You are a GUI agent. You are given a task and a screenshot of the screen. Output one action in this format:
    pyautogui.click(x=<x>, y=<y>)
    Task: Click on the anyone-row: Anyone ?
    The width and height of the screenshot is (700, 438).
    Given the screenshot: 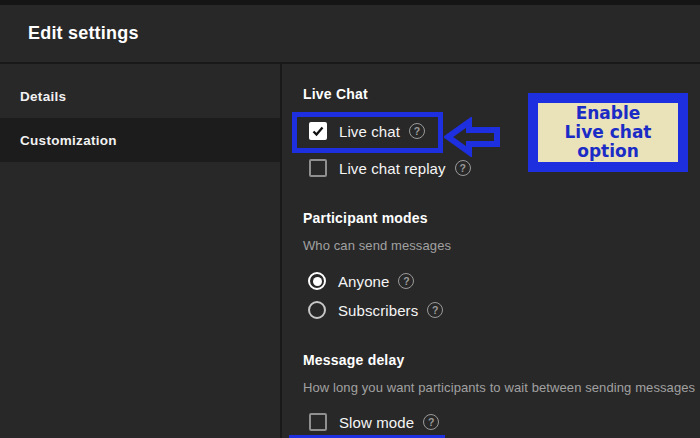 What is the action you would take?
    pyautogui.click(x=361, y=281)
    